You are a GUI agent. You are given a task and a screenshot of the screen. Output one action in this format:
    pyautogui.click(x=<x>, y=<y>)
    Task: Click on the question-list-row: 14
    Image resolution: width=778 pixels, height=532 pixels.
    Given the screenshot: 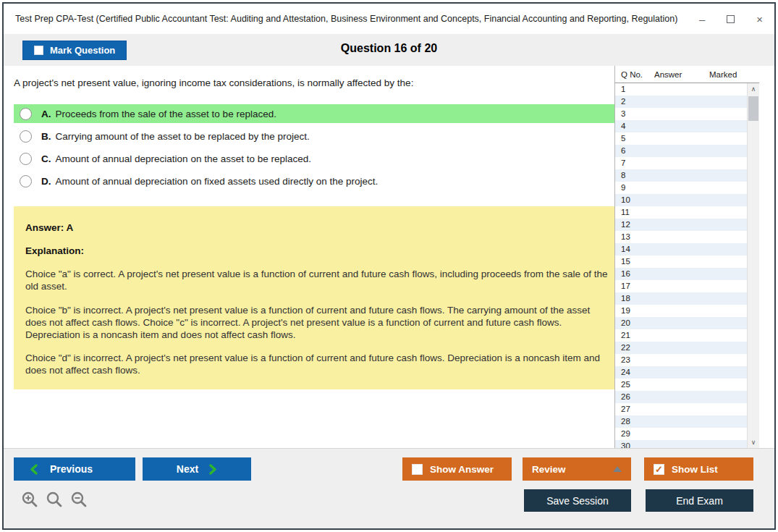 What is the action you would take?
    pyautogui.click(x=681, y=249)
    